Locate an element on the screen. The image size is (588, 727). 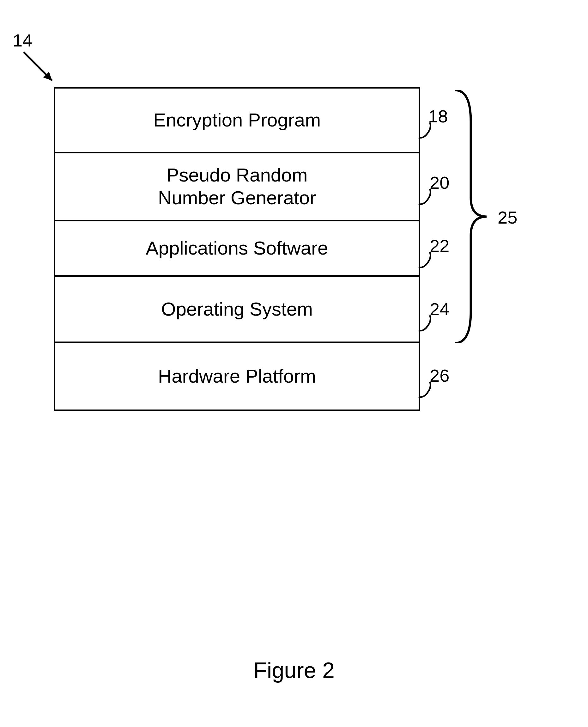
ref-label-25: 25 is located at coordinates (507, 218).